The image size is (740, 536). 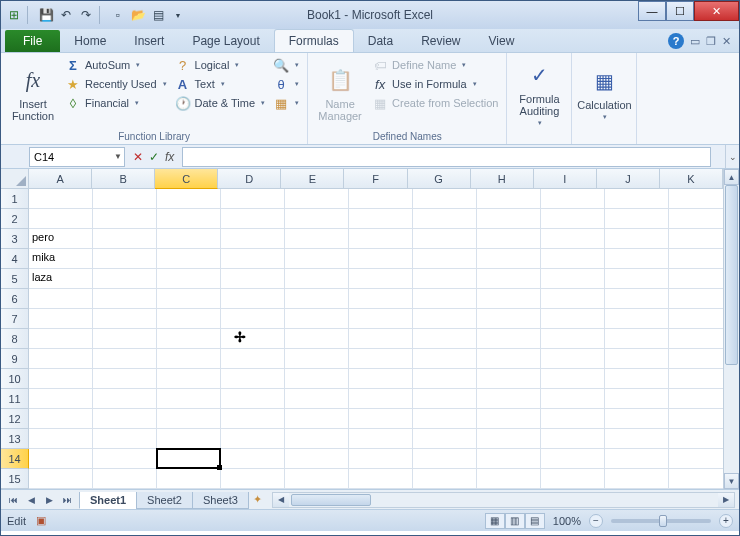 What do you see at coordinates (726, 521) in the screenshot?
I see `zoom-in-button: +` at bounding box center [726, 521].